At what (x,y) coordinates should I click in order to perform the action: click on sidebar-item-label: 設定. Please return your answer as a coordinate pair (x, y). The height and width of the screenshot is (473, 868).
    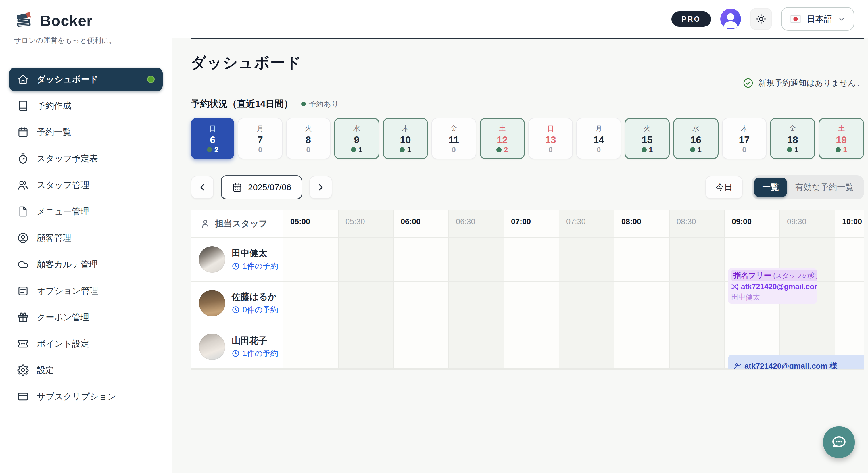
    Looking at the image, I should click on (45, 371).